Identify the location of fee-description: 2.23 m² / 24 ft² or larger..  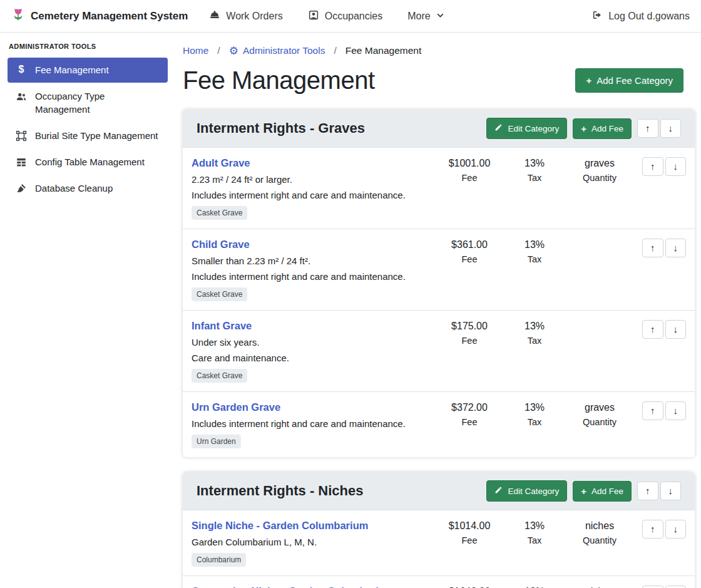
(312, 179).